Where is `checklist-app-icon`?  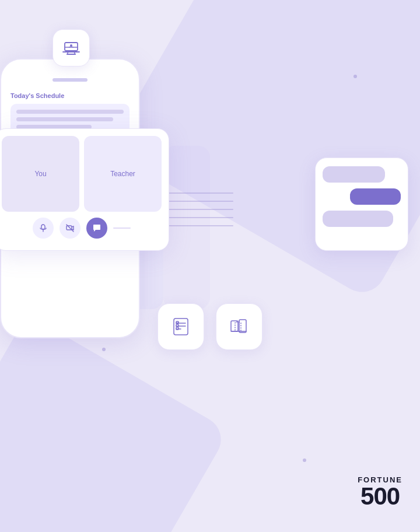 checklist-app-icon is located at coordinates (181, 327).